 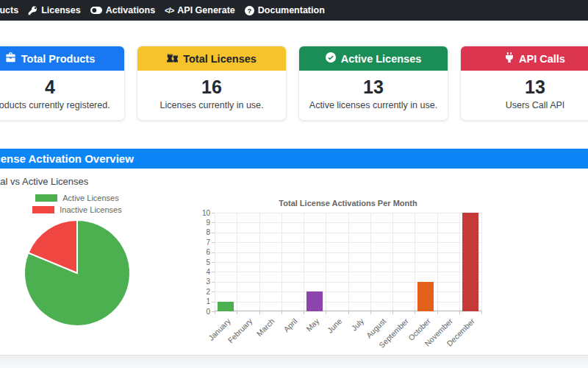 I want to click on stat-card-title: Total Licenses, so click(x=220, y=59).